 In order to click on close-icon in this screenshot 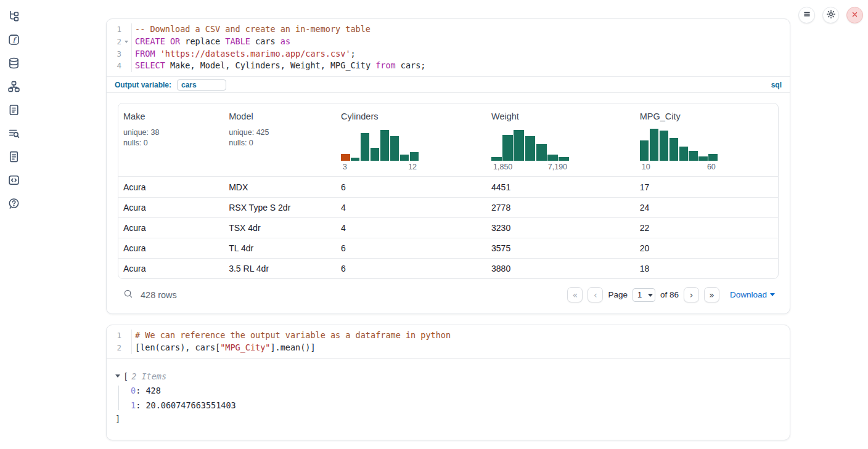, I will do `click(854, 15)`.